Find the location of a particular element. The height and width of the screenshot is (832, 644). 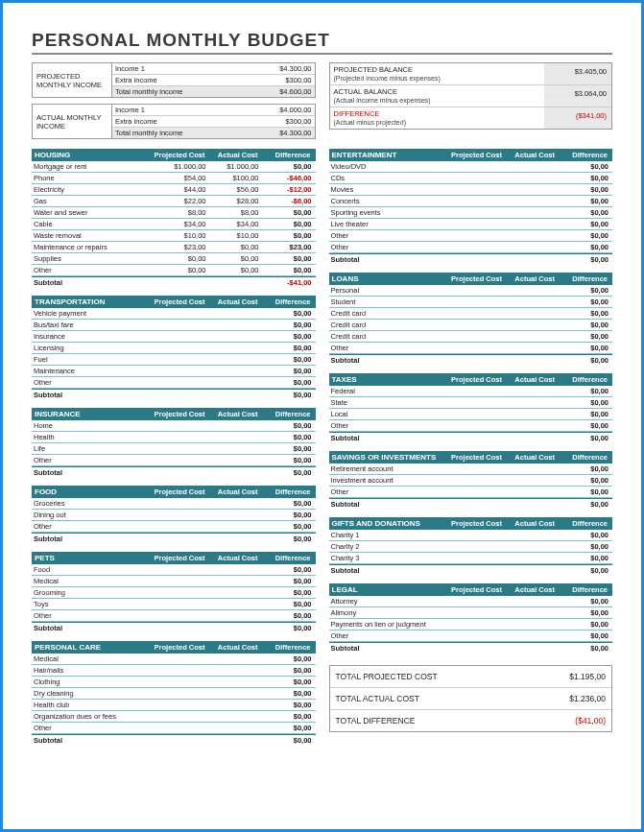

expense-name: Gas is located at coordinates (94, 202).